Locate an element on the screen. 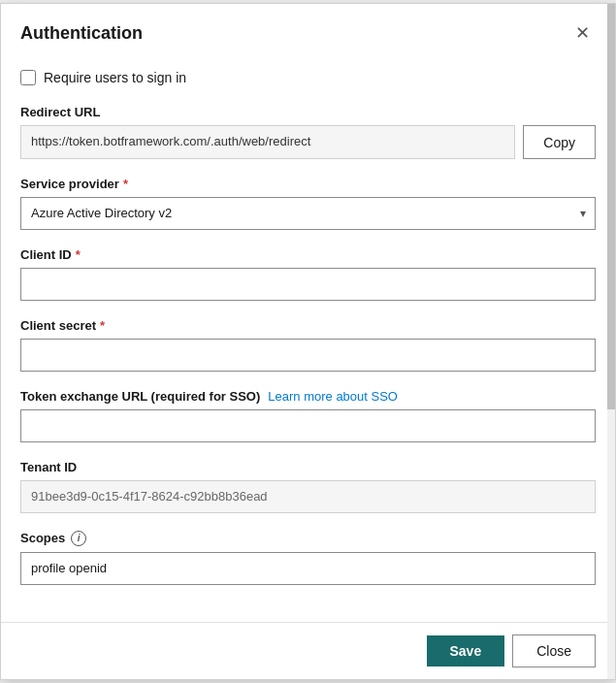 The width and height of the screenshot is (616, 683). service-provider-select: Azure Active Directory v2 Google Faceboo… is located at coordinates (308, 213).